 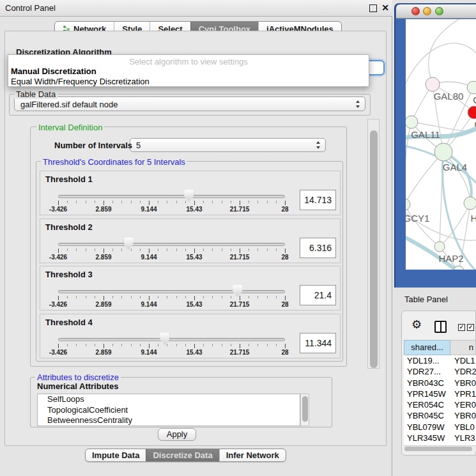 I want to click on attributes-list-scrollbar, so click(x=305, y=410).